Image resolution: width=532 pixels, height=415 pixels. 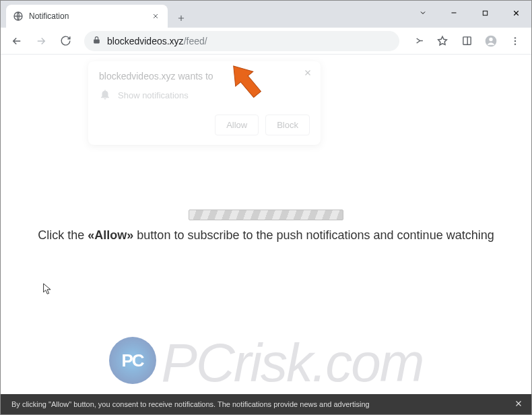 What do you see at coordinates (515, 41) in the screenshot?
I see `menu-icon` at bounding box center [515, 41].